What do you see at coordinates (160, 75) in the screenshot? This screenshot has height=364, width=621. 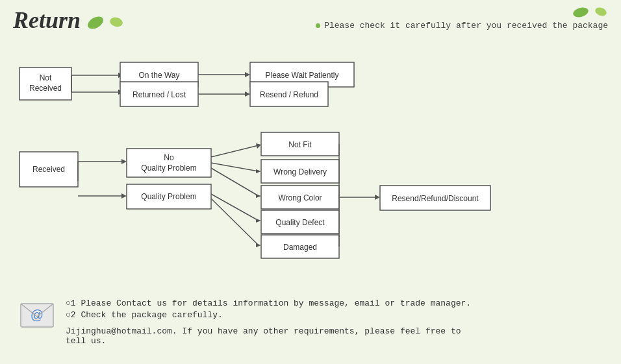 I see `on-the-way-label: On the Way` at bounding box center [160, 75].